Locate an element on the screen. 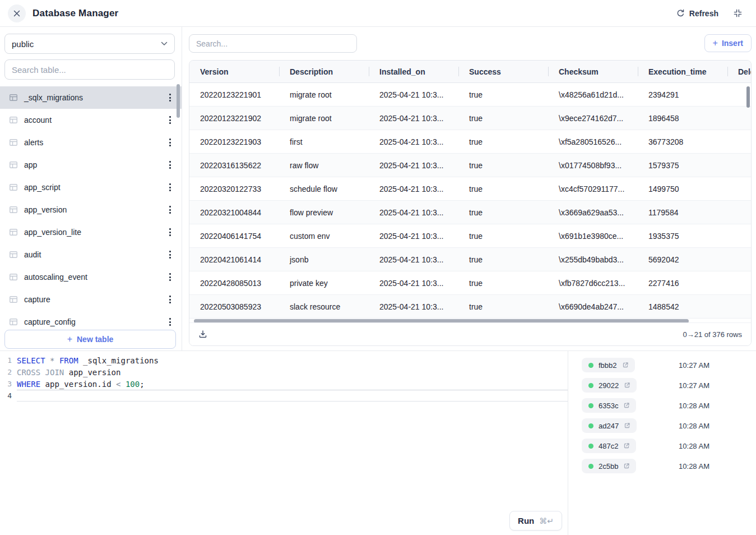 The image size is (756, 535). query-chip: 2c5bb is located at coordinates (609, 466).